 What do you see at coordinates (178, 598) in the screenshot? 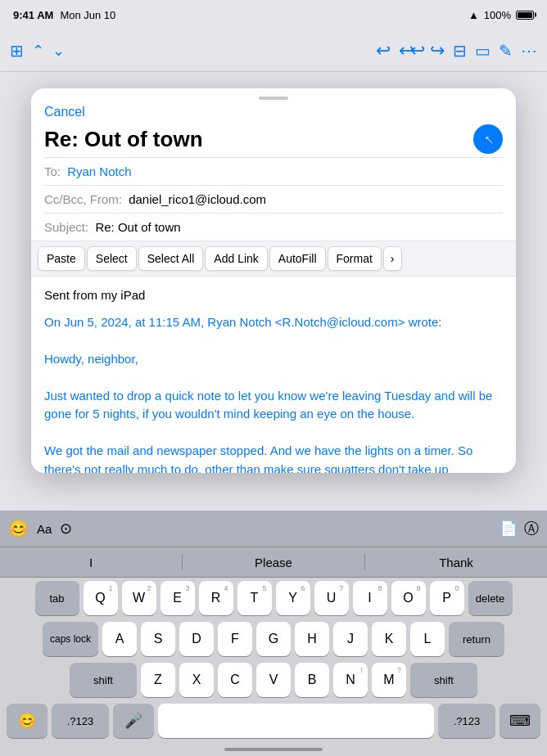
I see `key-e: E3` at bounding box center [178, 598].